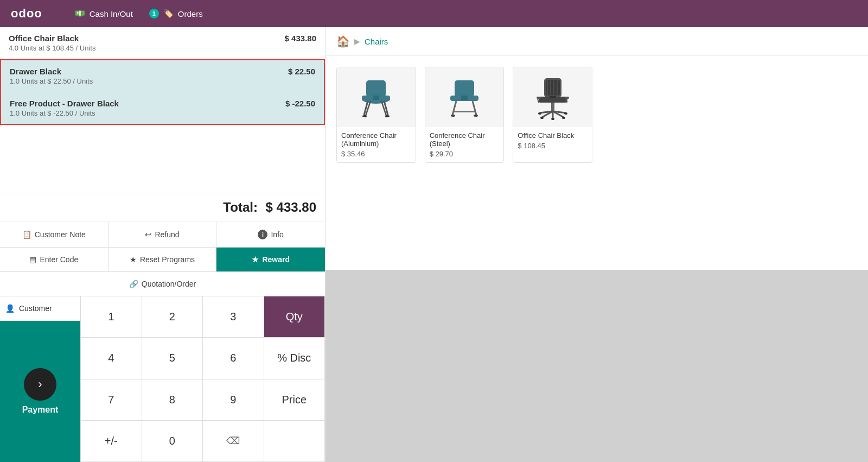  What do you see at coordinates (343, 41) in the screenshot?
I see `home-icon: 🏠` at bounding box center [343, 41].